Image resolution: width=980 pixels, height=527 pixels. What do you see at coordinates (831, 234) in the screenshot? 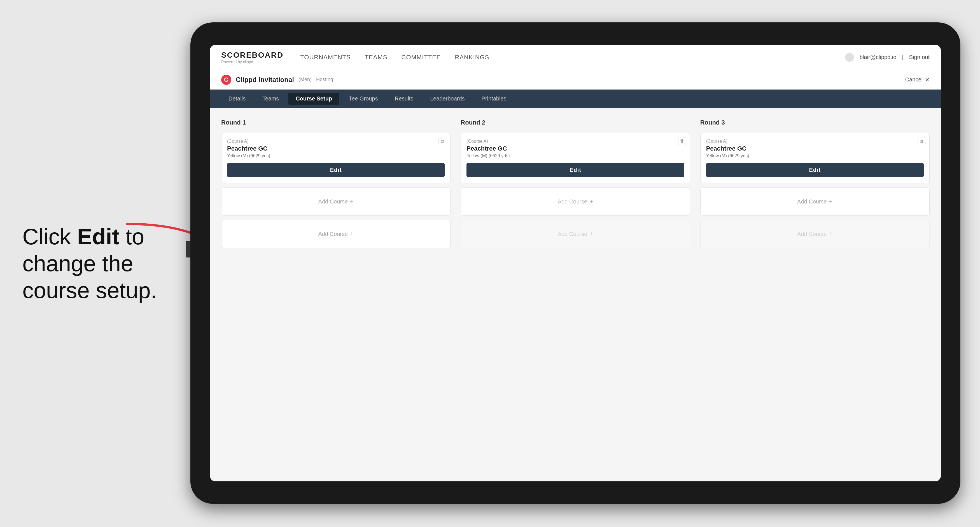
I see `round-3-add-plus-2: +` at bounding box center [831, 234].